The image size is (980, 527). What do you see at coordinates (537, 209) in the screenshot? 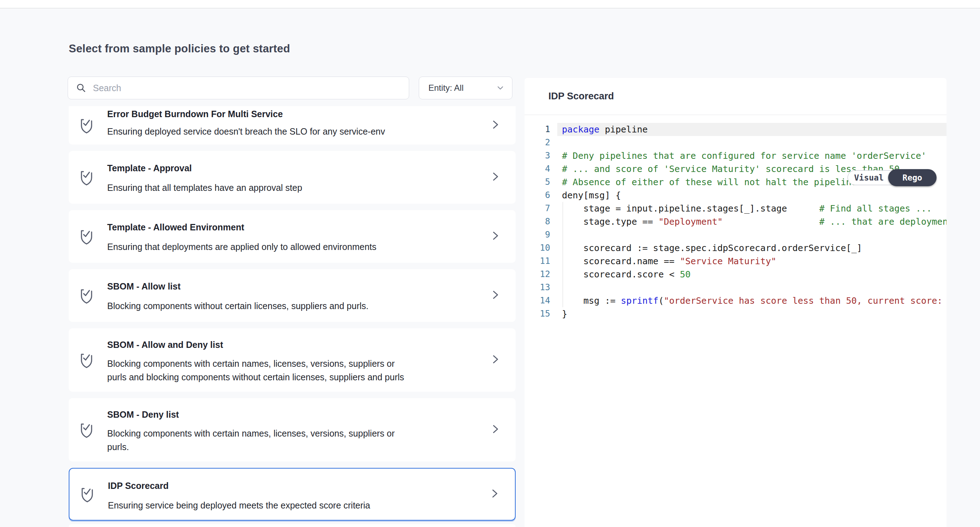
I see `line-number: 7` at bounding box center [537, 209].